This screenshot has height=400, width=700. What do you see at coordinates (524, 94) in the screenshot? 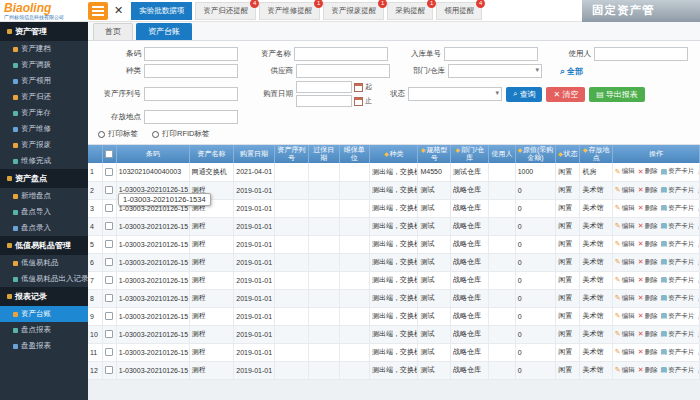
I see `query-button: ⌕ 查询` at bounding box center [524, 94].